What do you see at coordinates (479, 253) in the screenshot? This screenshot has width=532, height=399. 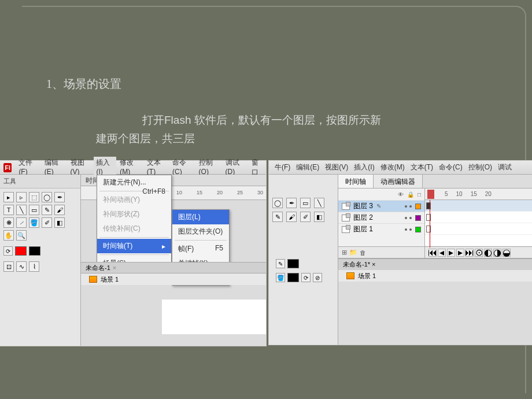 I see `center-icon: ⊙` at bounding box center [479, 253].